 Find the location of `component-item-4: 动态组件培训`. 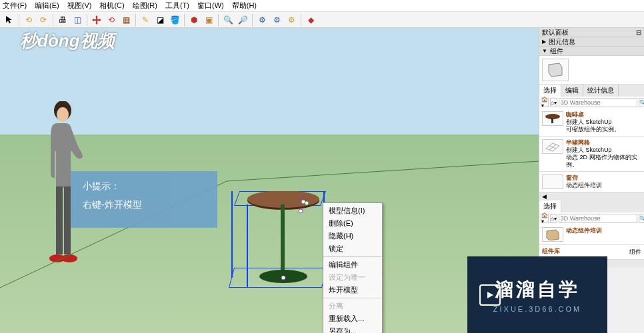

component-item-4: 动态组件培训 is located at coordinates (592, 234).